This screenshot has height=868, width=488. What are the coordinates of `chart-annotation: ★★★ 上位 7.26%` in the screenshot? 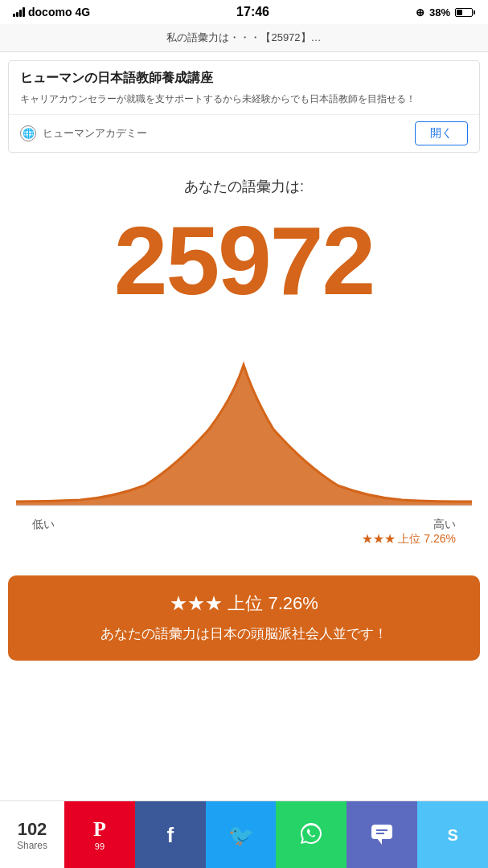 It's located at (244, 539).